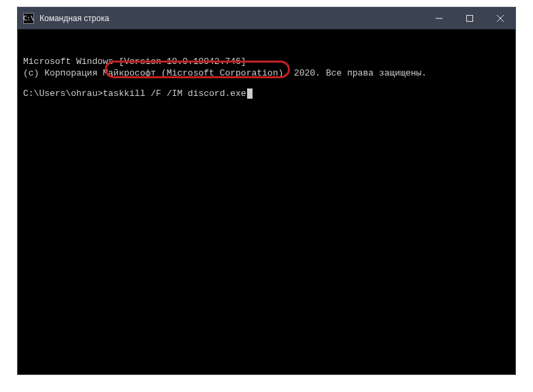 The height and width of the screenshot is (392, 533). Describe the element at coordinates (231, 18) in the screenshot. I see `window-title: Командная строка` at that location.